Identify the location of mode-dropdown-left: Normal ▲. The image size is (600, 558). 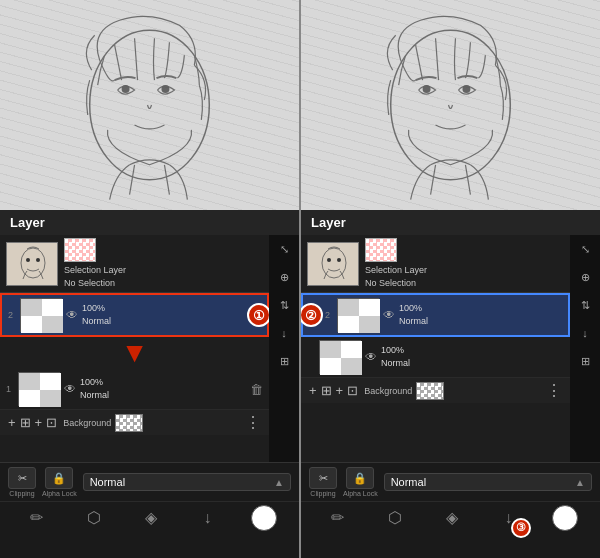
(187, 482).